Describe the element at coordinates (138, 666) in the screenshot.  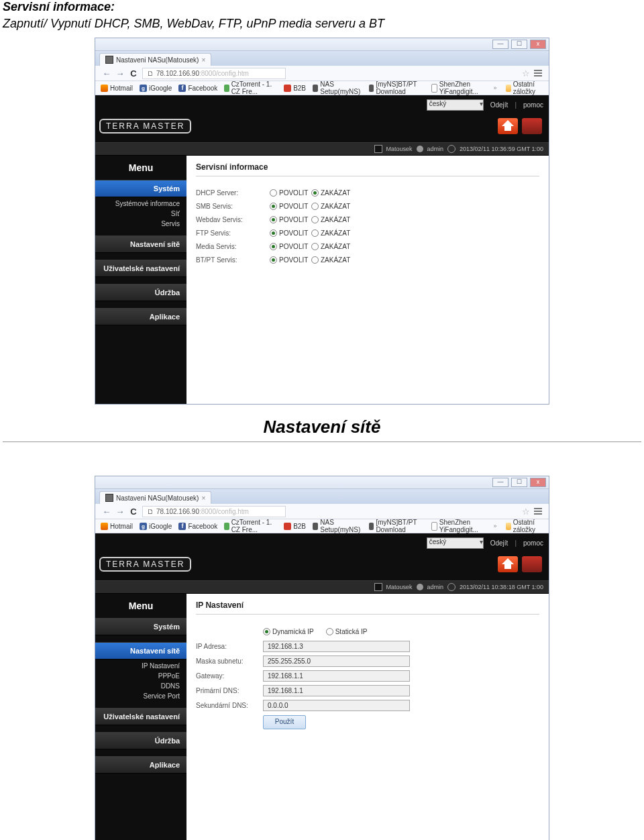
I see `sidebar-subitem-ip: IP Nastavení` at that location.